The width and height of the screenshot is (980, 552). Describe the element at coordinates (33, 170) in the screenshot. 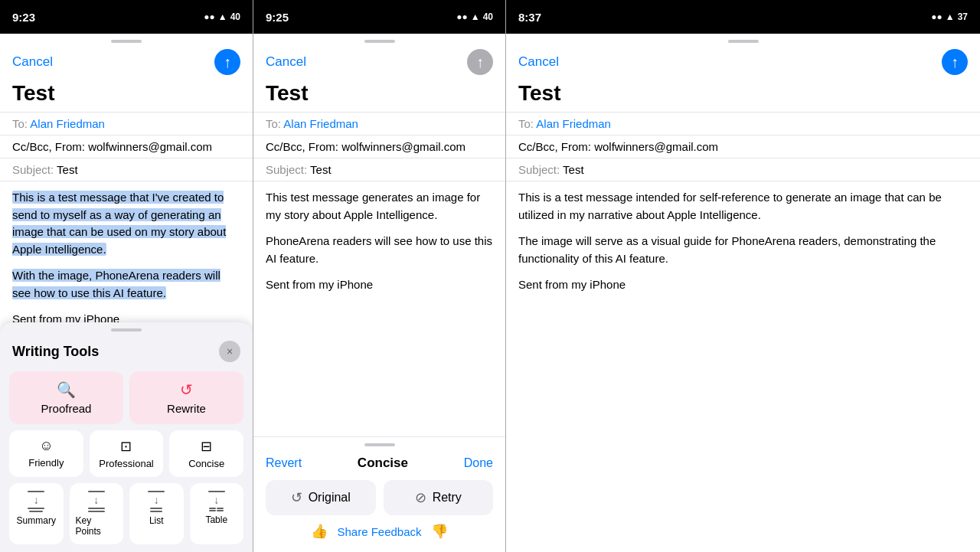

I see `subject-label-1: Subject:` at that location.